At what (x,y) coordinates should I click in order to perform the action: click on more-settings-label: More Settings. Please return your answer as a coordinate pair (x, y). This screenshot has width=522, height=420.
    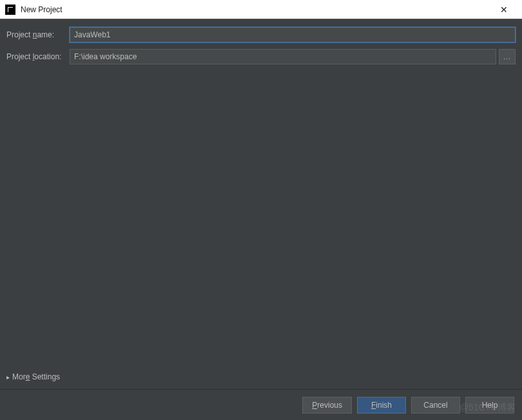
    Looking at the image, I should click on (36, 377).